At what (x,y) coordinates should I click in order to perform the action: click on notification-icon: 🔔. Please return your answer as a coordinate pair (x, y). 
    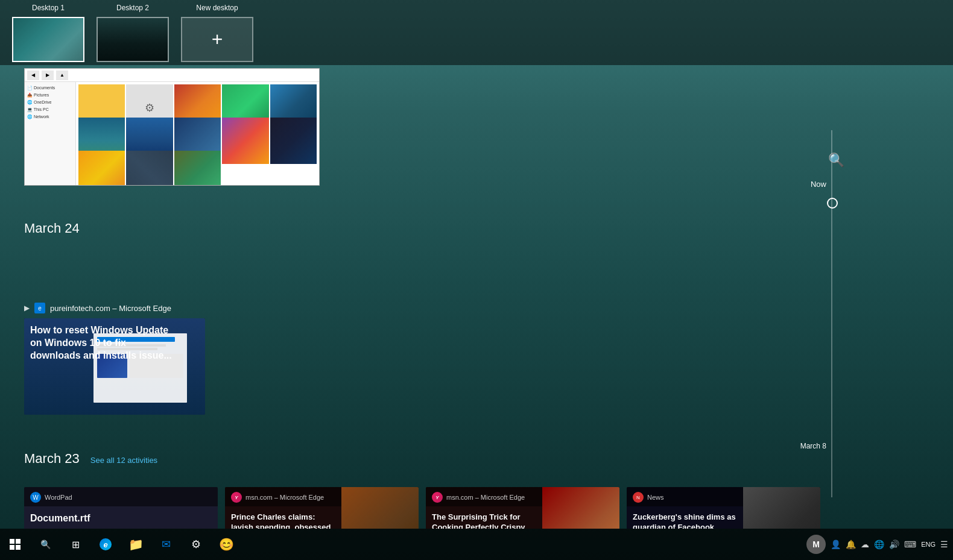
    Looking at the image, I should click on (850, 544).